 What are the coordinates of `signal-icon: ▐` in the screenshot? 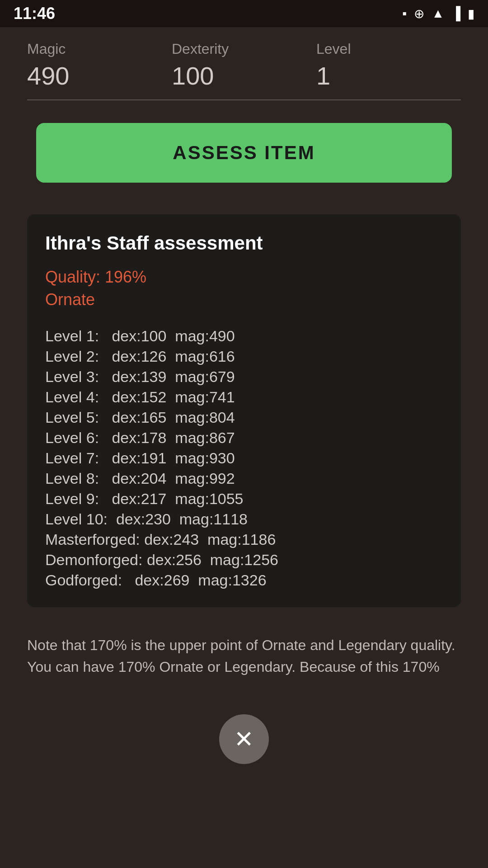 It's located at (456, 14).